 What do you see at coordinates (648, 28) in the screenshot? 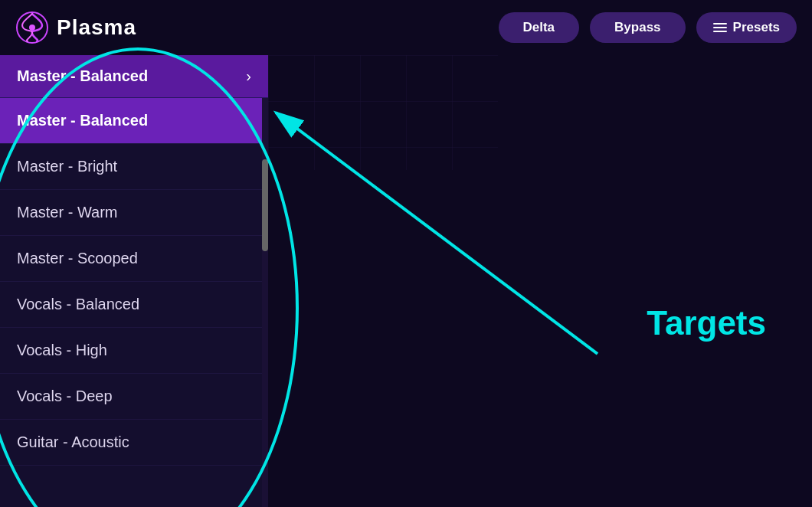
I see `header-buttons: Delta Bypass Presets` at bounding box center [648, 28].